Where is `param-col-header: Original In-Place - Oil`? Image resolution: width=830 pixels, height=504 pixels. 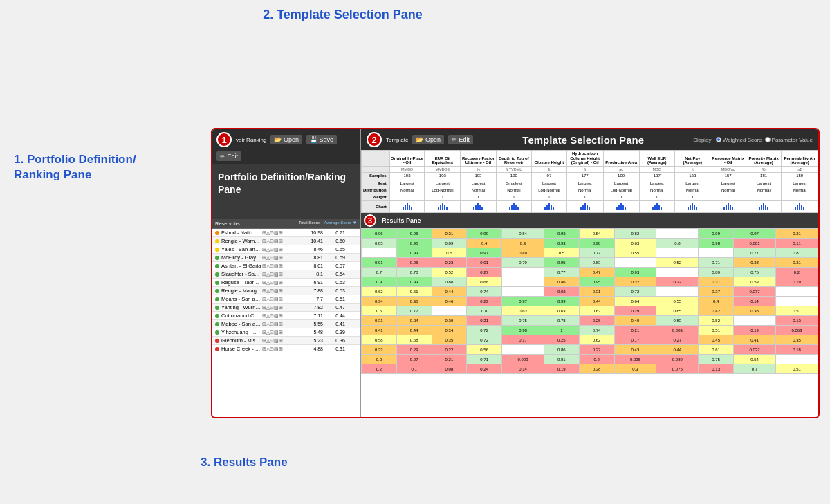
param-col-header: Original In-Place - Oil is located at coordinates (407, 159).